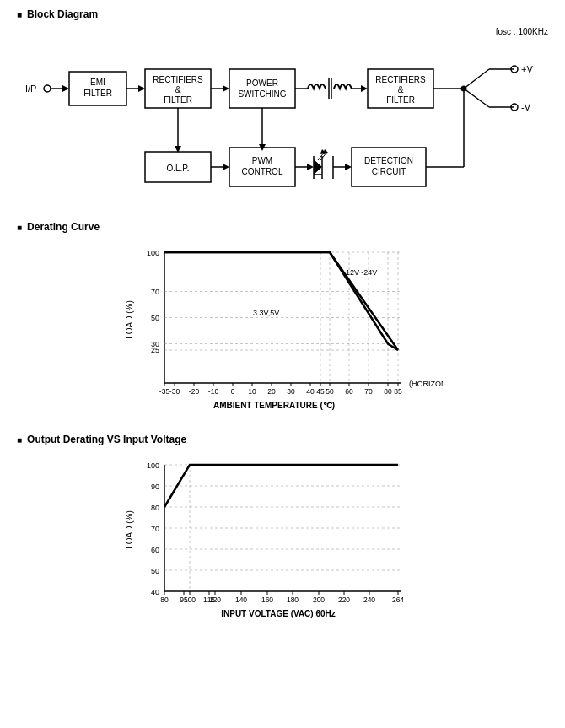 The height and width of the screenshot is (728, 565). What do you see at coordinates (426, 384) in the screenshot?
I see `derating-horizontal-label: (HORIZONTAL)` at bounding box center [426, 384].